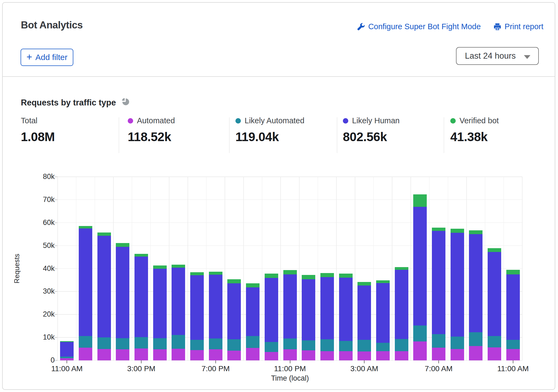 The height and width of the screenshot is (392, 558). Describe the element at coordinates (141, 369) in the screenshot. I see `x-tick-label: 3:00 PM` at that location.